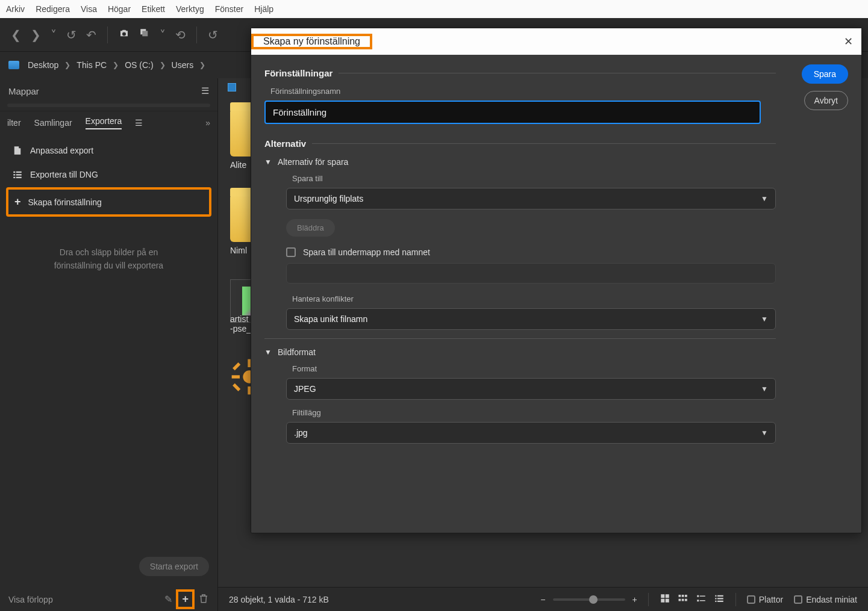  Describe the element at coordinates (14, 123) in the screenshot. I see `tab-filter: ilter` at that location.